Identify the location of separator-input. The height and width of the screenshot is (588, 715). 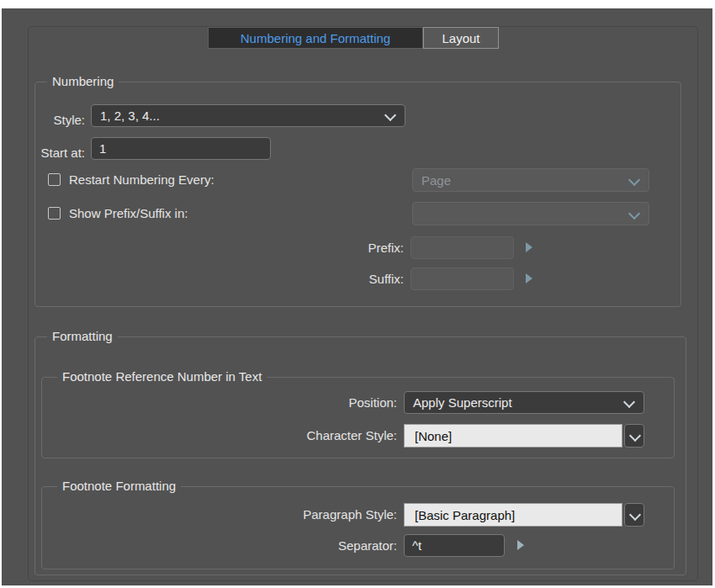
(454, 545).